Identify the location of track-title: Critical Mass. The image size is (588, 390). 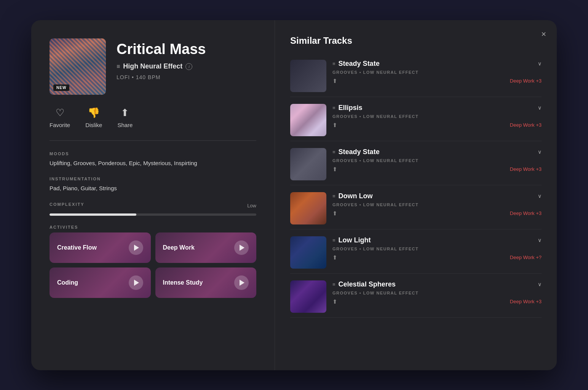
(161, 49).